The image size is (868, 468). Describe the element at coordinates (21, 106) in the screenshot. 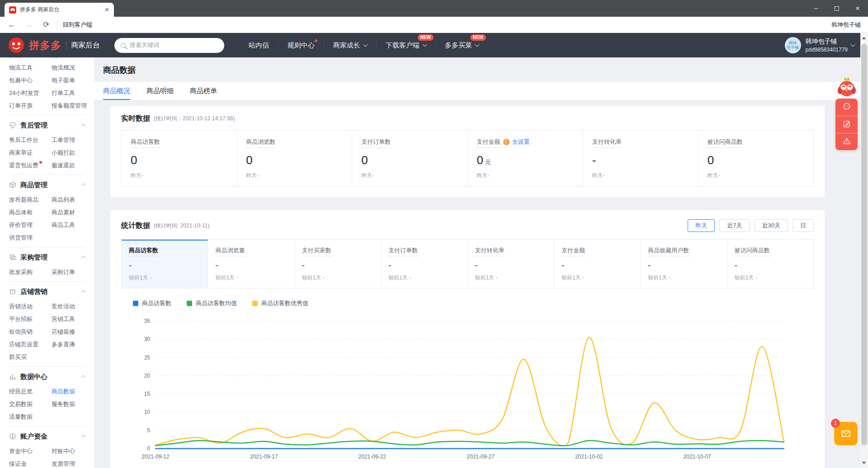

I see `sidebar-link-订单开票: 订单开票` at that location.